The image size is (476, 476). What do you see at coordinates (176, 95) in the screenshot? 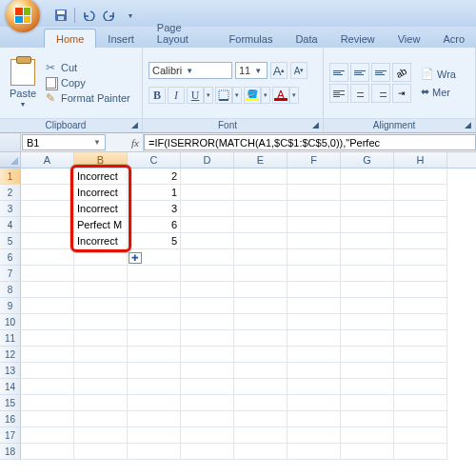
I see `italic-button: I` at bounding box center [176, 95].